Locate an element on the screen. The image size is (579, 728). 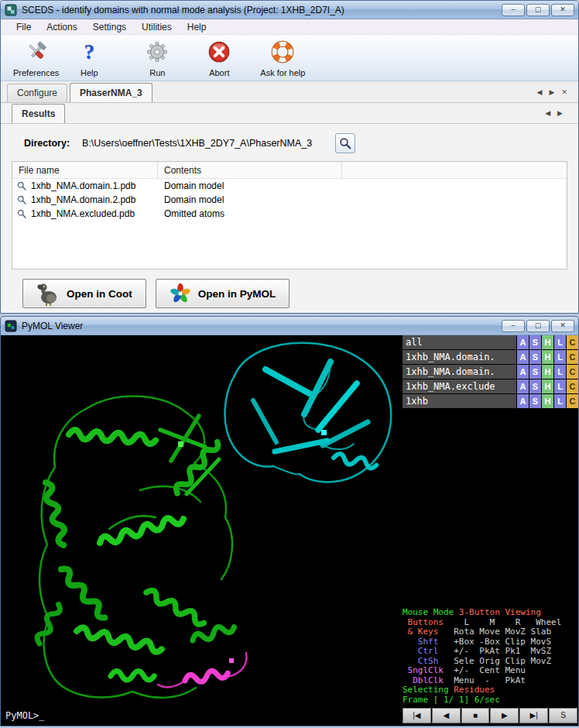
file-name-cell: 1xhb_NMA.domain.1.pdb is located at coordinates (85, 186).